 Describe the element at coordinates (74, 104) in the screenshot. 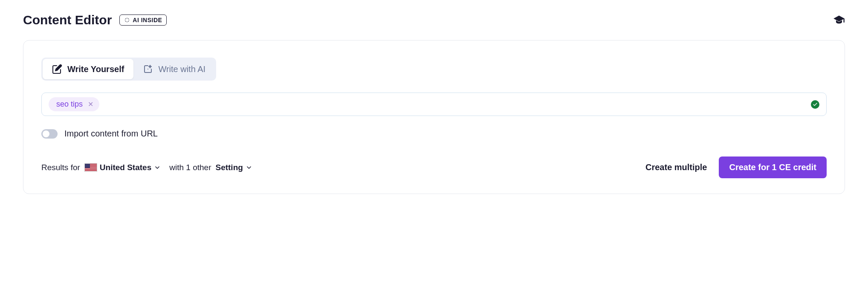

I see `keyword-tag: seo tips ✕` at that location.